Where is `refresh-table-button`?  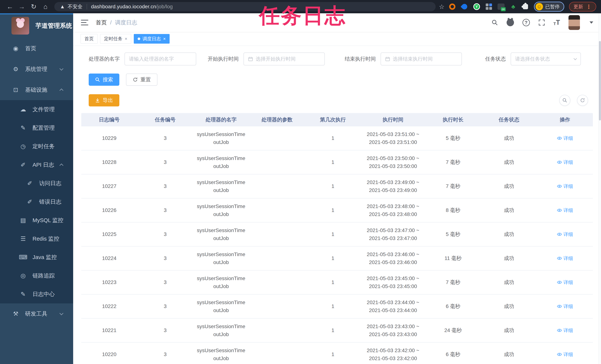 refresh-table-button is located at coordinates (582, 101).